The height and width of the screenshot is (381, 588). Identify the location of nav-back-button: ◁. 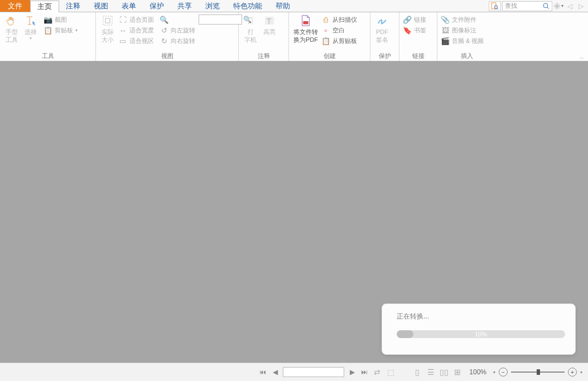
(570, 6).